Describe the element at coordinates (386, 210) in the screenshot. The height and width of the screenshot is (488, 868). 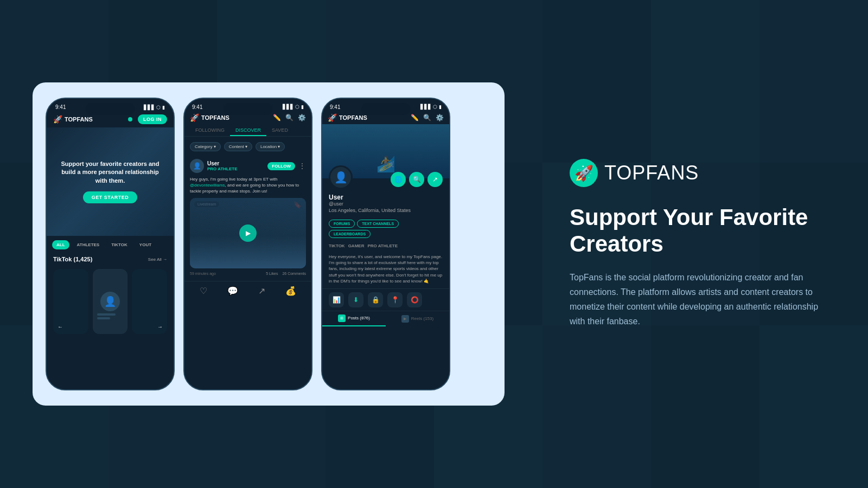
I see `profile-location: Los Angeles, California, United States` at that location.